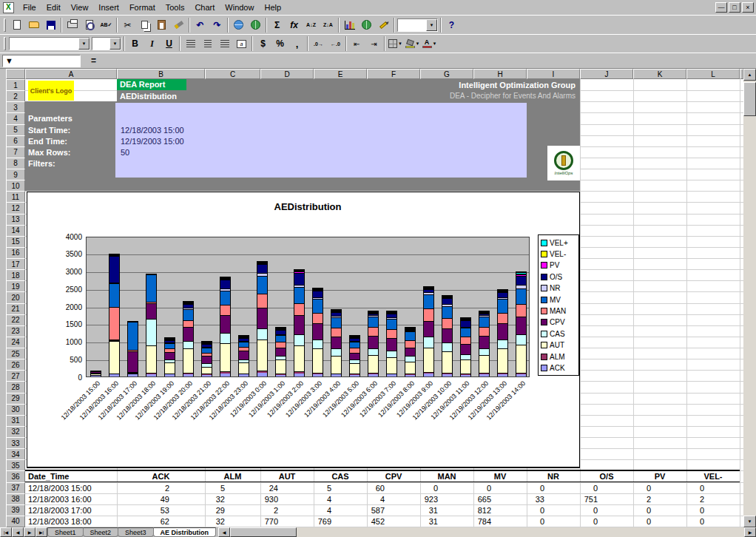 The height and width of the screenshot is (537, 756). I want to click on close-button: ×, so click(748, 7).